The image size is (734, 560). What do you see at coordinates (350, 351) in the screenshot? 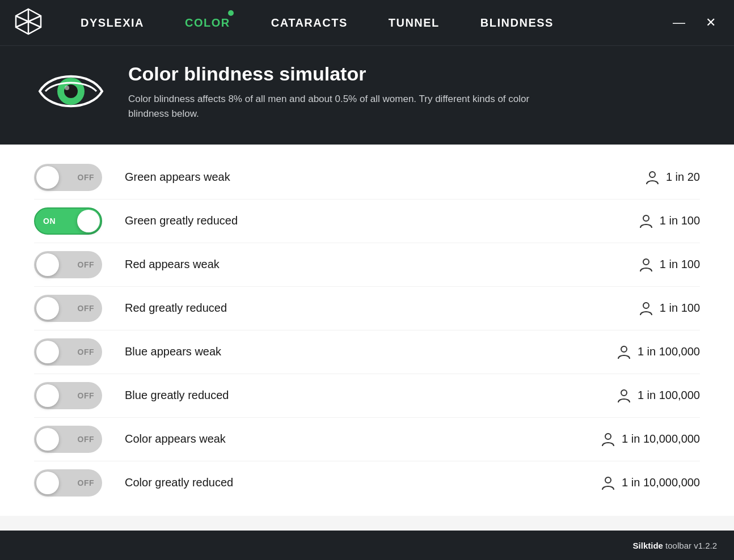
I see `row-label-blue-weak: Blue appears weak` at bounding box center [350, 351].